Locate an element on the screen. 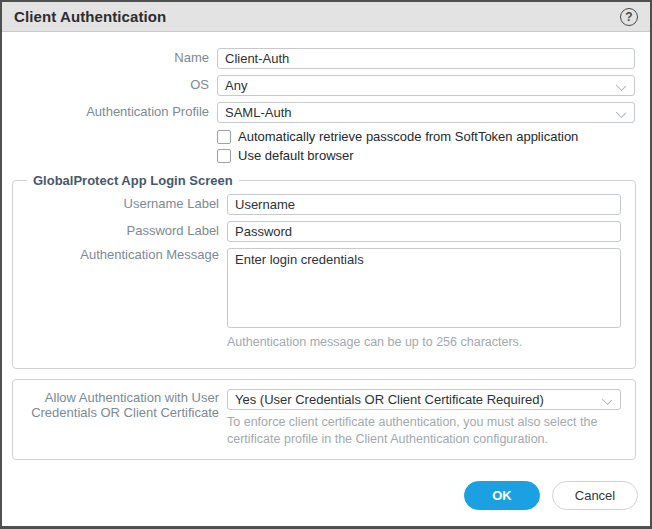 The width and height of the screenshot is (652, 529). auth-message-field-label: Authentication Message is located at coordinates (120, 256).